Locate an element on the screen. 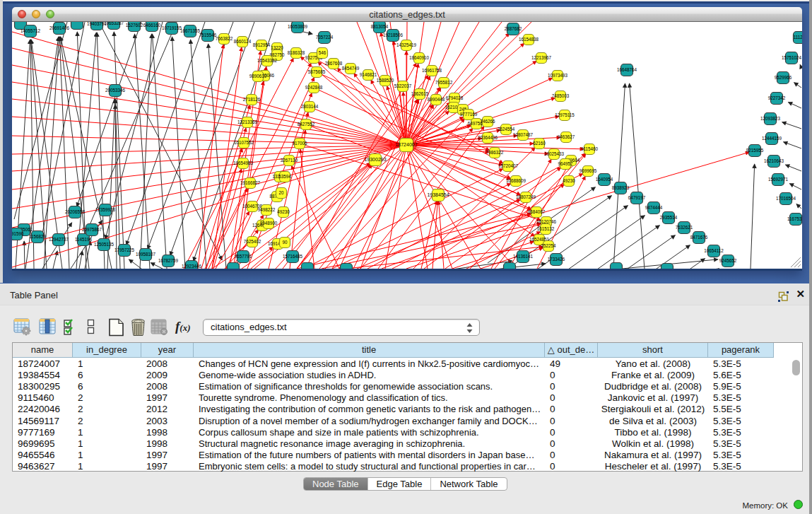 The image size is (812, 514). svg-text: 3267130 is located at coordinates (290, 160).